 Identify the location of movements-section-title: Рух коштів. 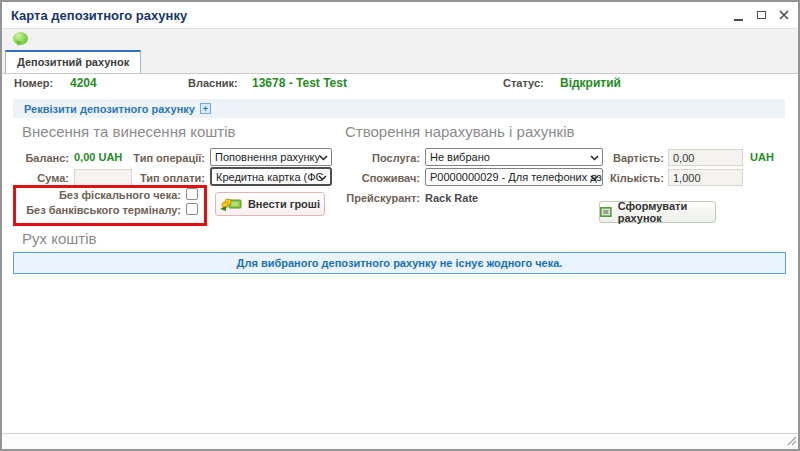
(59, 238).